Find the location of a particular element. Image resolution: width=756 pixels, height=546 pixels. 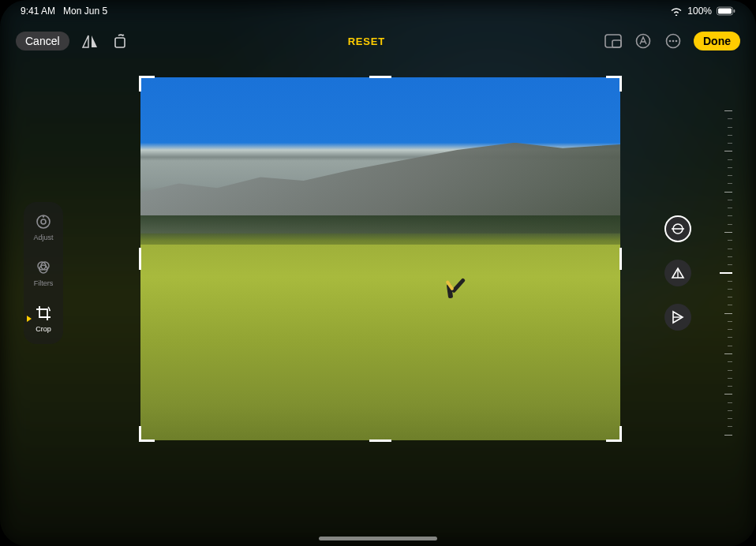

dial-indicator is located at coordinates (726, 273).